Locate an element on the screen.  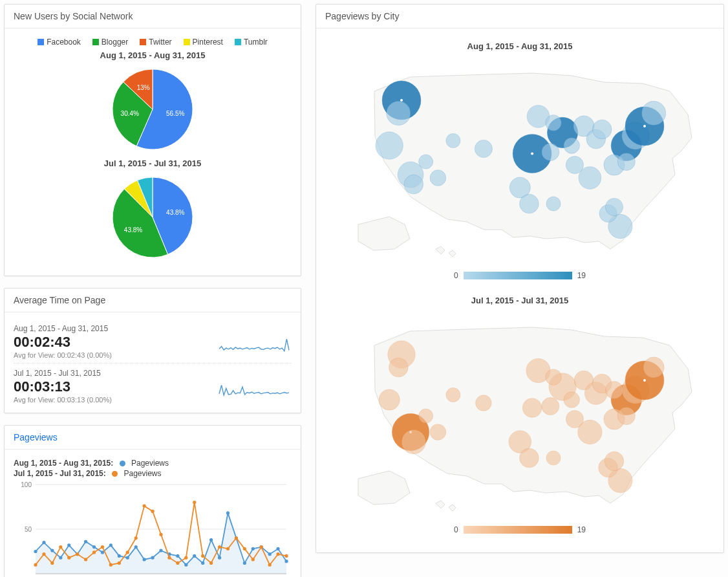
legend-item: Pinterest is located at coordinates (203, 42).